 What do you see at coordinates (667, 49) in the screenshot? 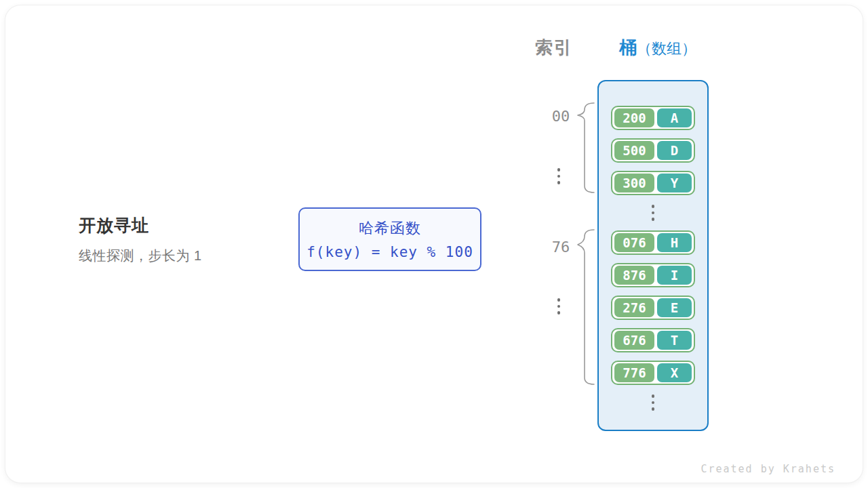
I see `bucket-header-note: （数组）` at bounding box center [667, 49].